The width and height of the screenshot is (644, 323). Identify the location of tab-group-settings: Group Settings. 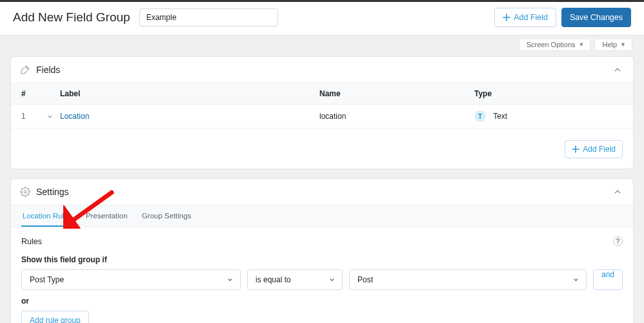
(166, 216).